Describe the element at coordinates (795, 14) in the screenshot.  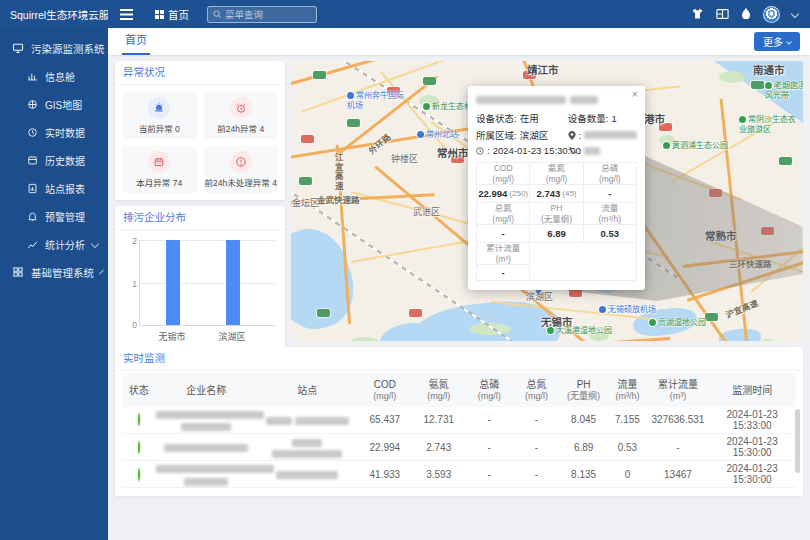
I see `user-menu-chevron-icon` at that location.